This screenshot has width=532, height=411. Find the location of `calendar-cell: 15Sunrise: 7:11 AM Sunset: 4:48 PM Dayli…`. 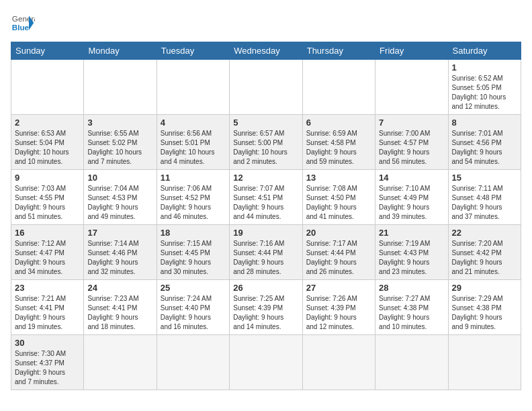

calendar-cell: 15Sunrise: 7:11 AM Sunset: 4:48 PM Dayli… is located at coordinates (484, 197).